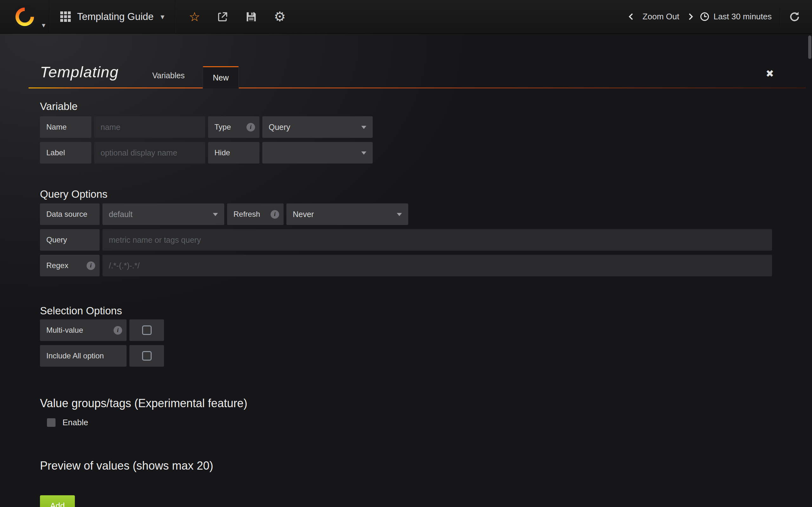  What do you see at coordinates (406, 107) in the screenshot?
I see `variable-section-heading: Variable` at bounding box center [406, 107].